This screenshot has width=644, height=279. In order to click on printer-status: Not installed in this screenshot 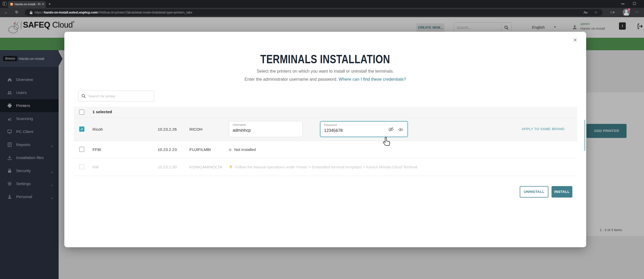, I will do `click(245, 149)`.